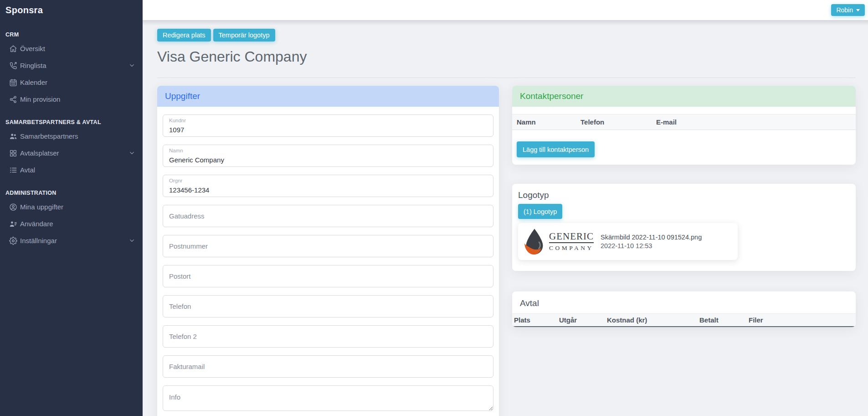 This screenshot has height=416, width=868. I want to click on sidebar-item-label: Inställningar, so click(38, 241).